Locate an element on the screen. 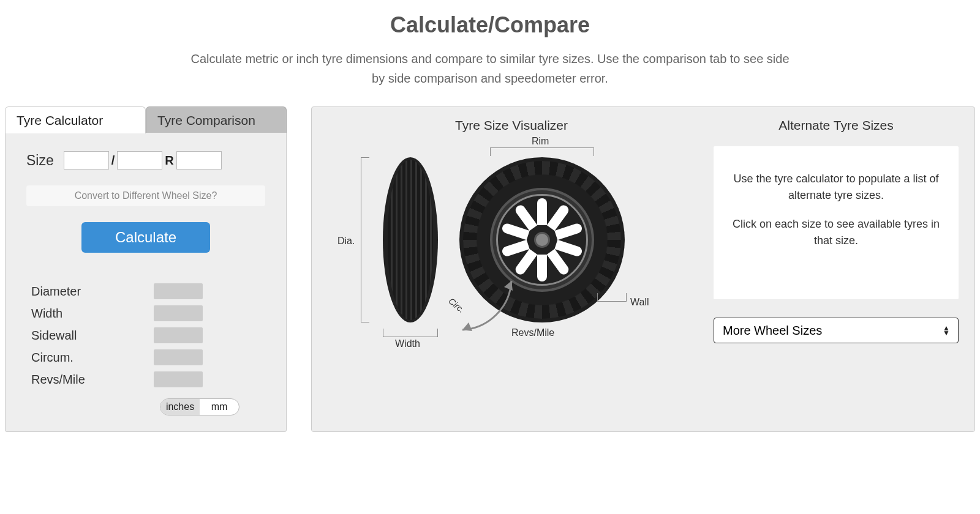 The height and width of the screenshot is (514, 980). size-ratio-input is located at coordinates (140, 160).